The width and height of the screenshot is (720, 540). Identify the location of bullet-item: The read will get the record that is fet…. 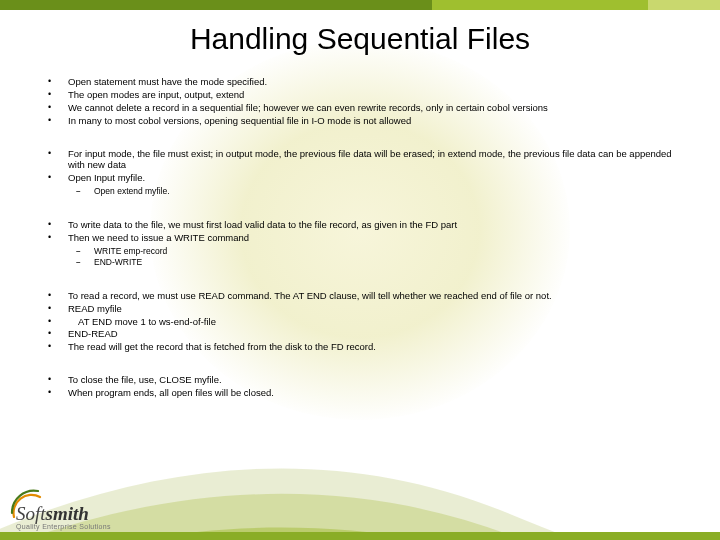
(363, 347).